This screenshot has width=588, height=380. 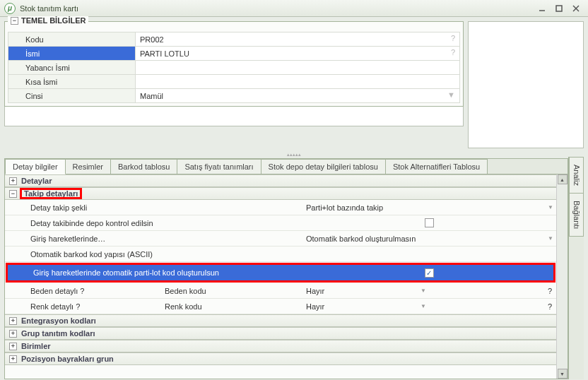 I want to click on checkbox-depo-kontrol, so click(x=429, y=223).